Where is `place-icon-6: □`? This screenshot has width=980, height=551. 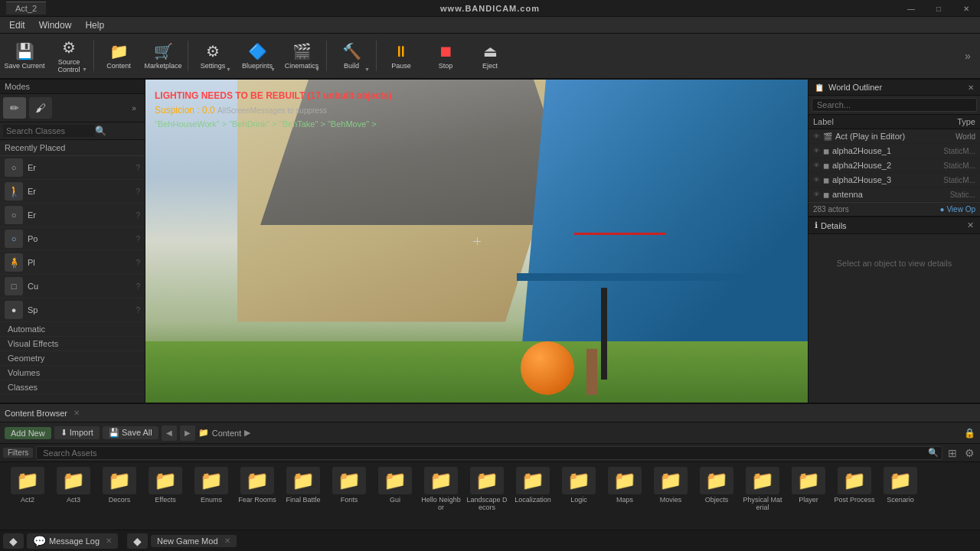 place-icon-6: □ is located at coordinates (14, 286).